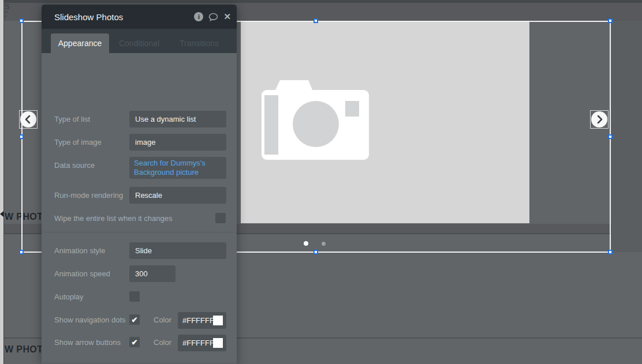 Image resolution: width=642 pixels, height=364 pixels. I want to click on resize-handle-top-center, so click(316, 21).